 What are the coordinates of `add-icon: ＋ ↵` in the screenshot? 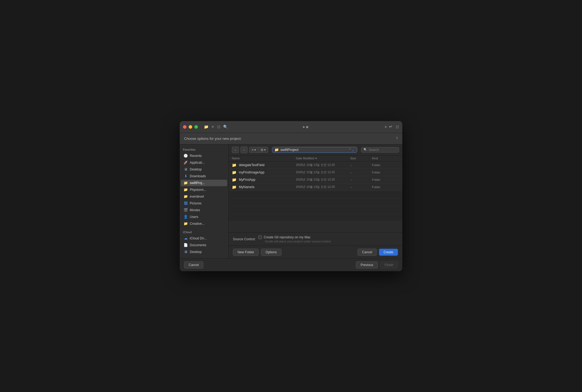 It's located at (388, 127).